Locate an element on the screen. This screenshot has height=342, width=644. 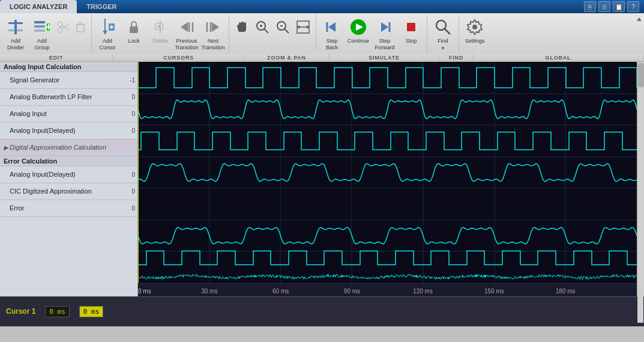
cursor-time-value: 0 ms is located at coordinates (58, 311).